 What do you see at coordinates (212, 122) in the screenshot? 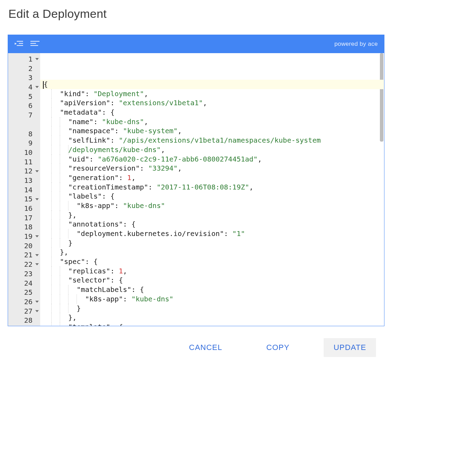
I see `code-line: "name": "kube-dns",` at bounding box center [212, 122].